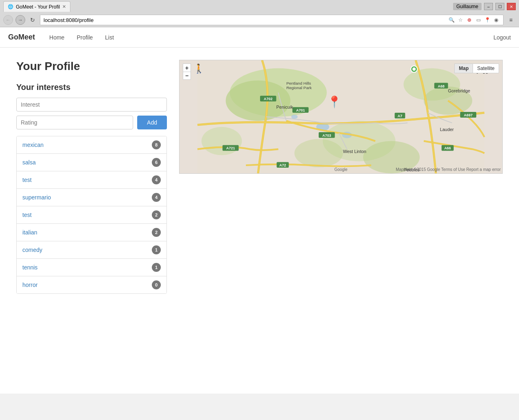 Image resolution: width=519 pixels, height=420 pixels. I want to click on forward-button: →, so click(20, 20).